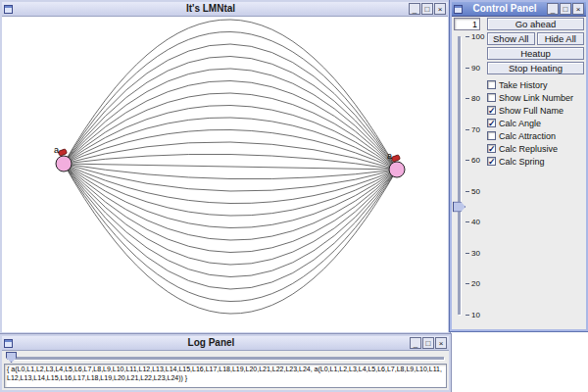 Image resolution: width=588 pixels, height=392 pixels. I want to click on checkbox-label: Show Link Number, so click(536, 98).